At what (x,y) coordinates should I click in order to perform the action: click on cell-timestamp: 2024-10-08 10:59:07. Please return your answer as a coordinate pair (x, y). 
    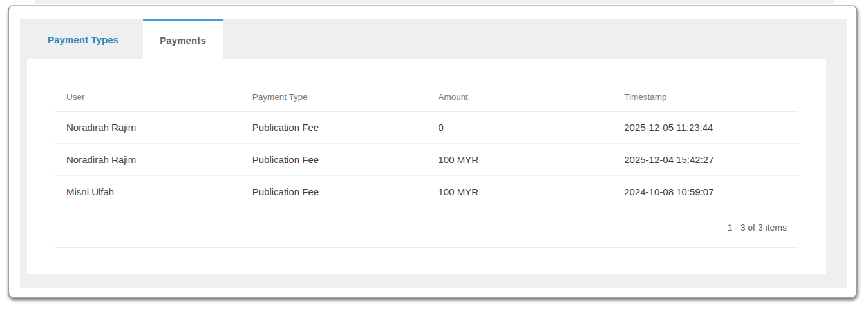
    Looking at the image, I should click on (706, 192).